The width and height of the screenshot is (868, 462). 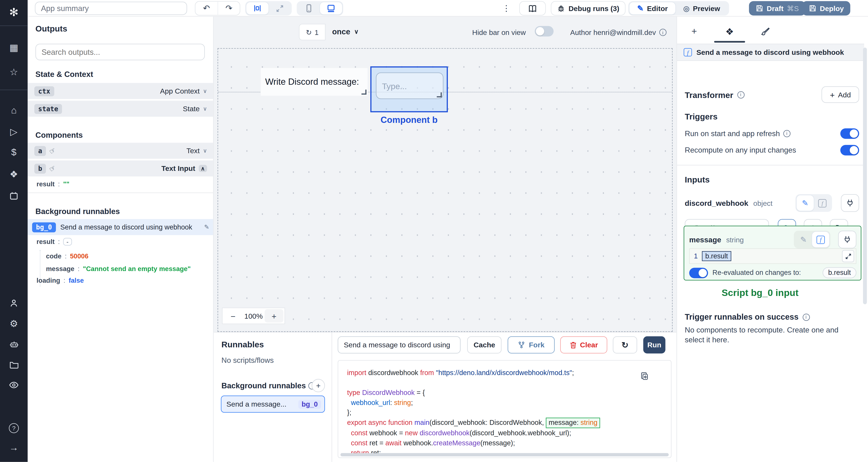 I want to click on code-editor: import discordwebhook from "https://deno…, so click(x=505, y=409).